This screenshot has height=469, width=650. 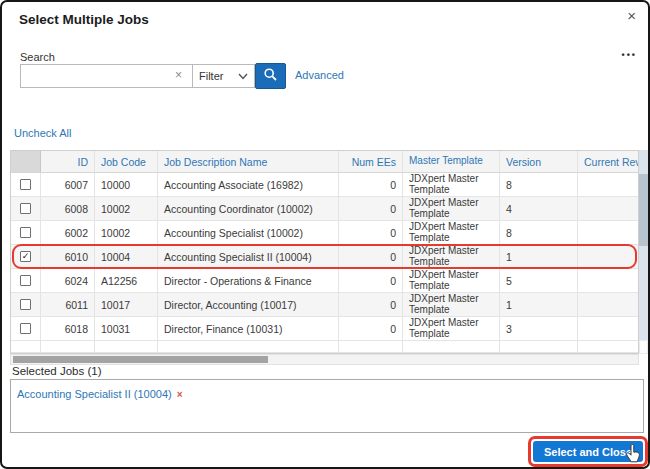 What do you see at coordinates (325, 347) in the screenshot?
I see `table-row-partial` at bounding box center [325, 347].